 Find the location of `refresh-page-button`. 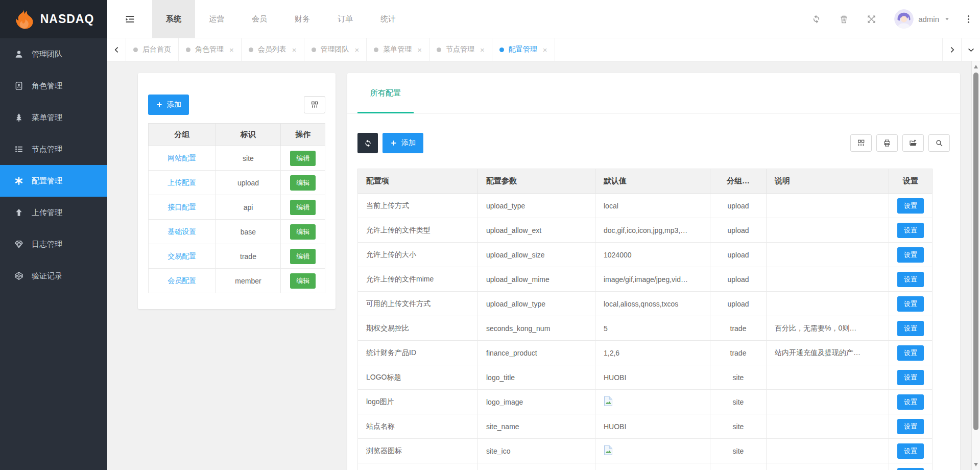

refresh-page-button is located at coordinates (816, 19).